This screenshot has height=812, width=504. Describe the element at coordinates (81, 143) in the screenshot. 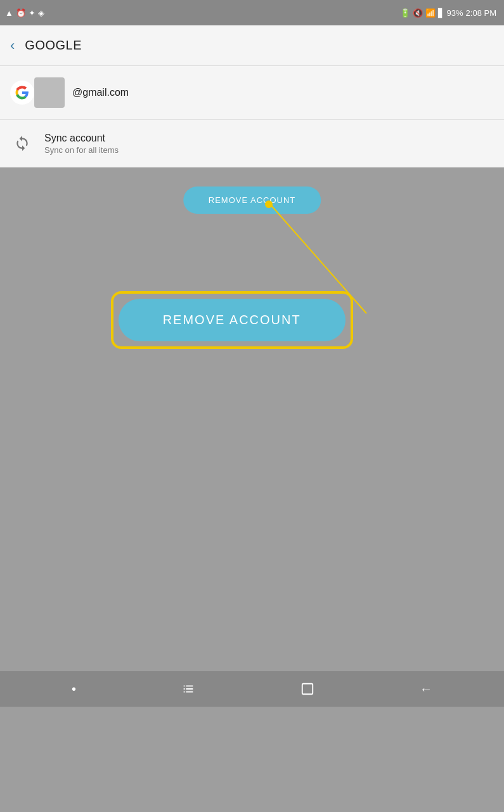

I see `sync-text: Sync account Sync on for all items` at that location.